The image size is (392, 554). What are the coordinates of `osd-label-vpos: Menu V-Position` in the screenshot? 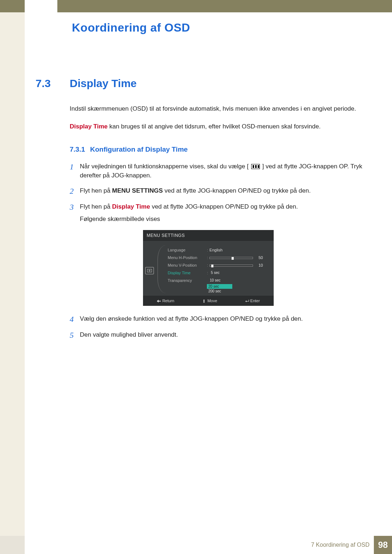 It's located at (187, 265).